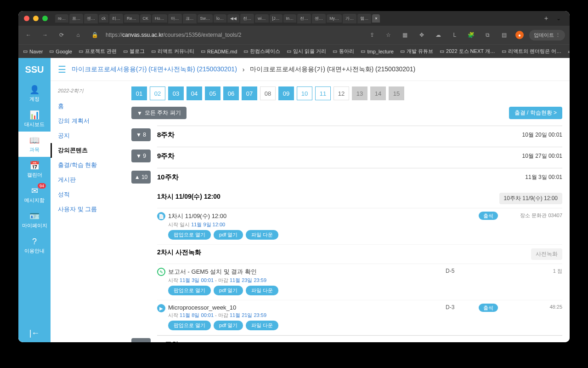  Describe the element at coordinates (546, 18) in the screenshot. I see `new-tab-button: ＋` at that location.